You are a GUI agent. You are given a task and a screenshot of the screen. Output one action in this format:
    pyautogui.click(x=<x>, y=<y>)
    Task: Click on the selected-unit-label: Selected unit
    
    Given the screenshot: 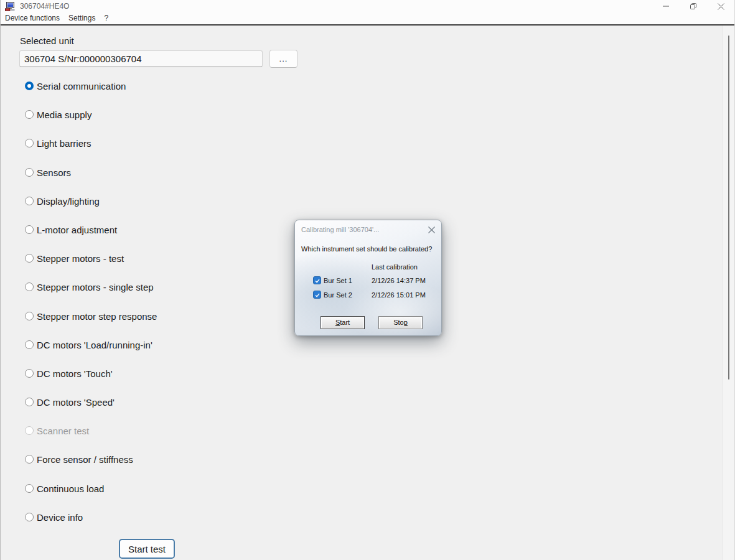 What is the action you would take?
    pyautogui.click(x=47, y=41)
    